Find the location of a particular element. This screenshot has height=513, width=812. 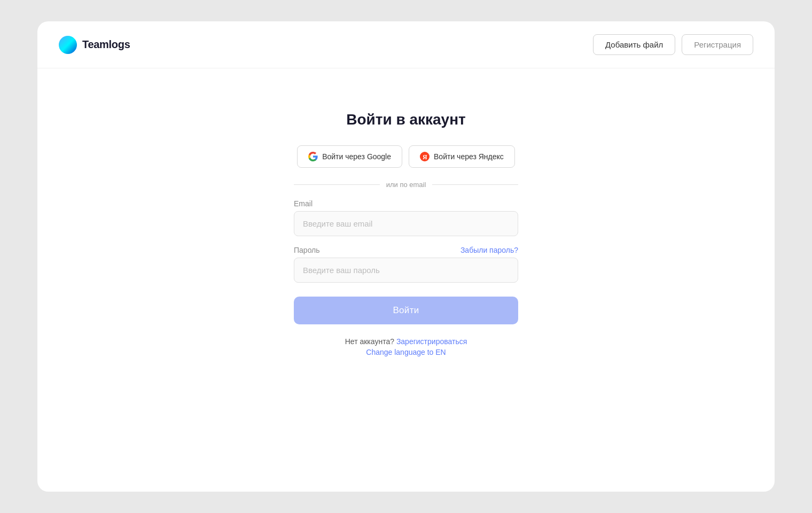

google-login-button: Войти через Google is located at coordinates (349, 157).